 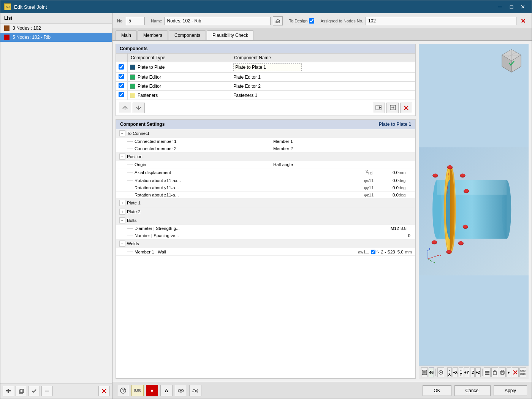 What do you see at coordinates (104, 391) in the screenshot?
I see `delete-icon` at bounding box center [104, 391].